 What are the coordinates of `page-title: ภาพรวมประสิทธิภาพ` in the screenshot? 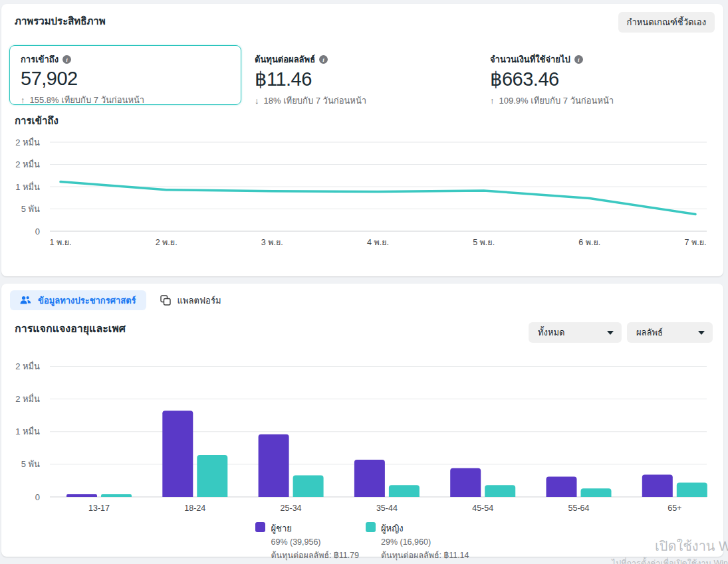 It's located at (60, 21).